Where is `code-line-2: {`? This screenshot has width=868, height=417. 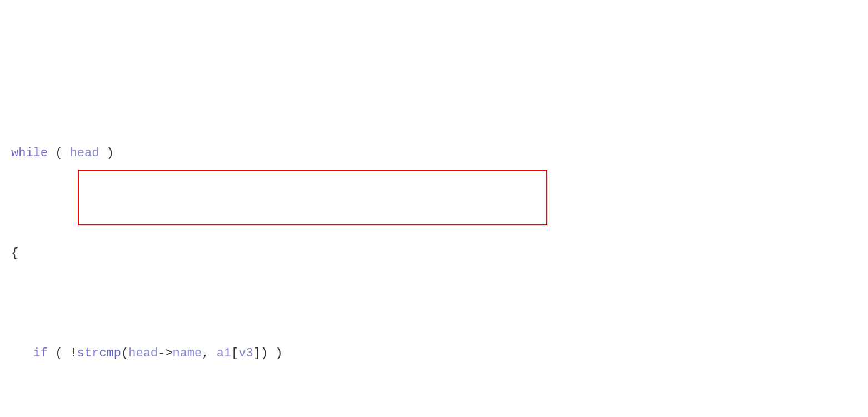
code-line-2: { is located at coordinates (434, 254).